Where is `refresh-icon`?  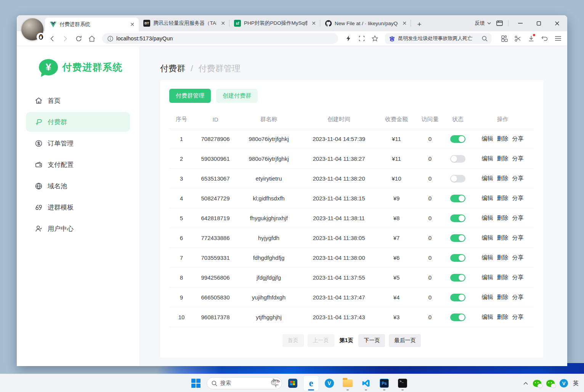 refresh-icon is located at coordinates (79, 38).